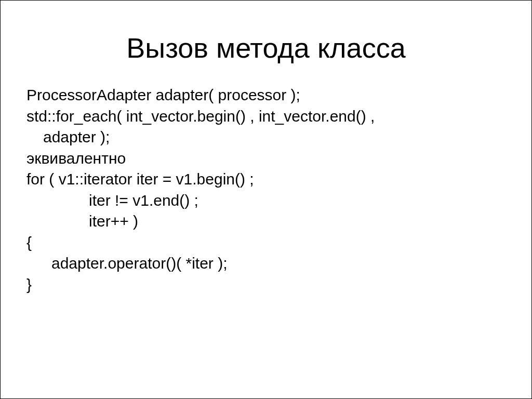 This screenshot has width=532, height=399. What do you see at coordinates (266, 243) in the screenshot?
I see `code-line: {` at bounding box center [266, 243].